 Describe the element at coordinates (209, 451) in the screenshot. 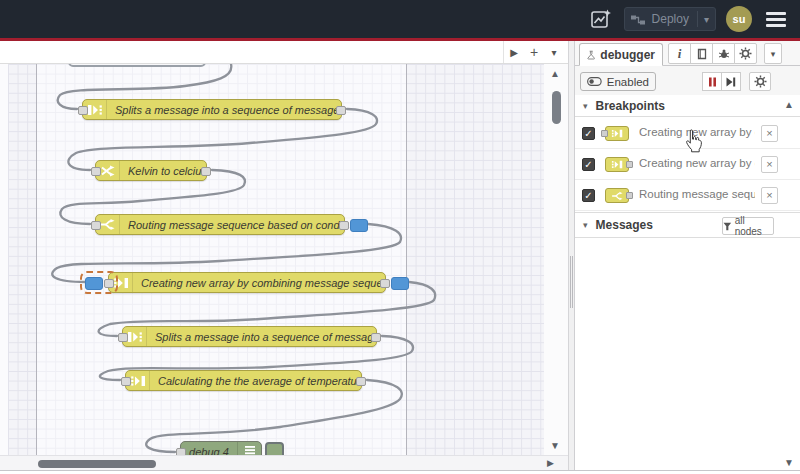

I see `node-label: debug 4` at that location.